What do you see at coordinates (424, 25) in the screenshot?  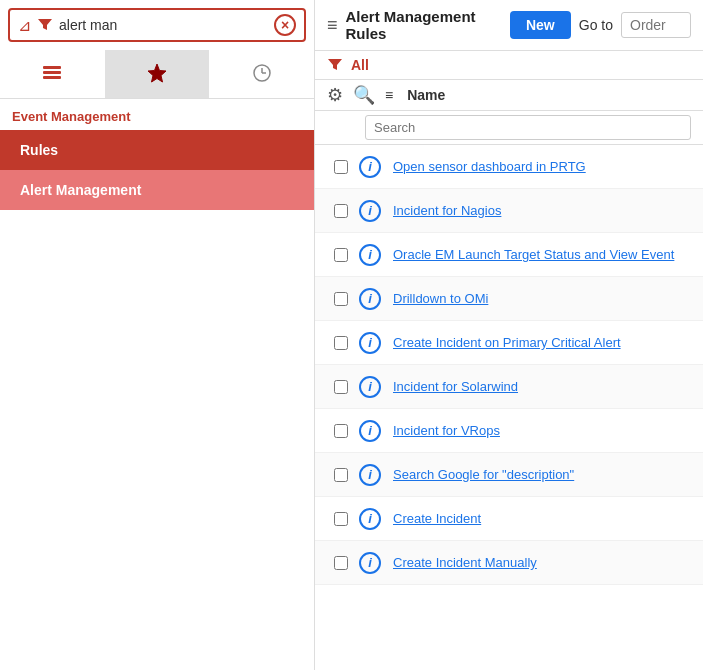 I see `page-title: Alert Management Rules` at bounding box center [424, 25].